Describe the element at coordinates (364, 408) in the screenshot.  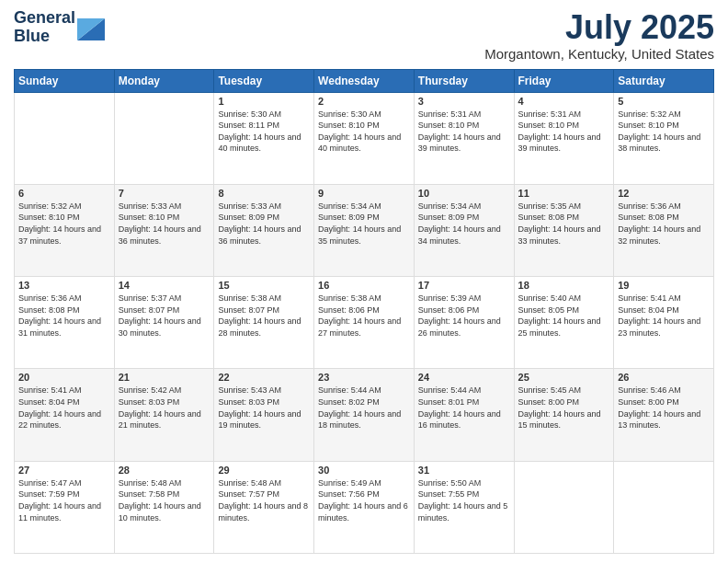
I see `day-info: Sunrise: 5:44 AM Sunset: 8:02 PM Dayligh…` at that location.